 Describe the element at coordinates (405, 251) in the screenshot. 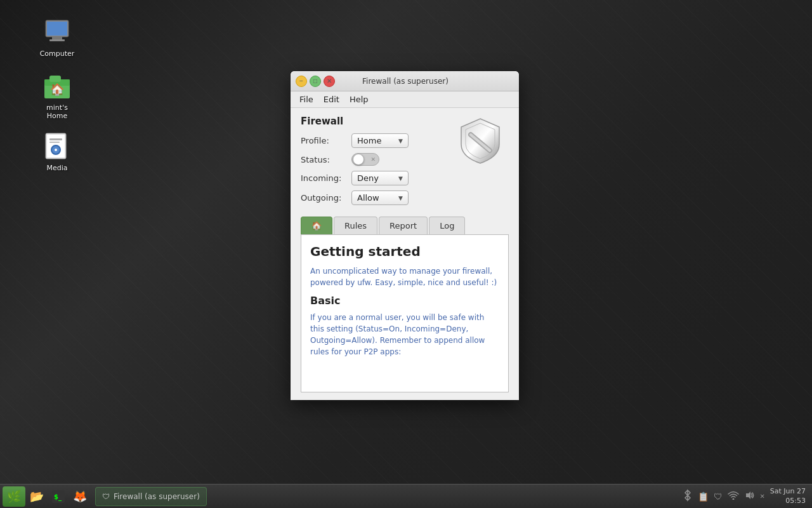

I see `content-heading-1: Getting started` at that location.